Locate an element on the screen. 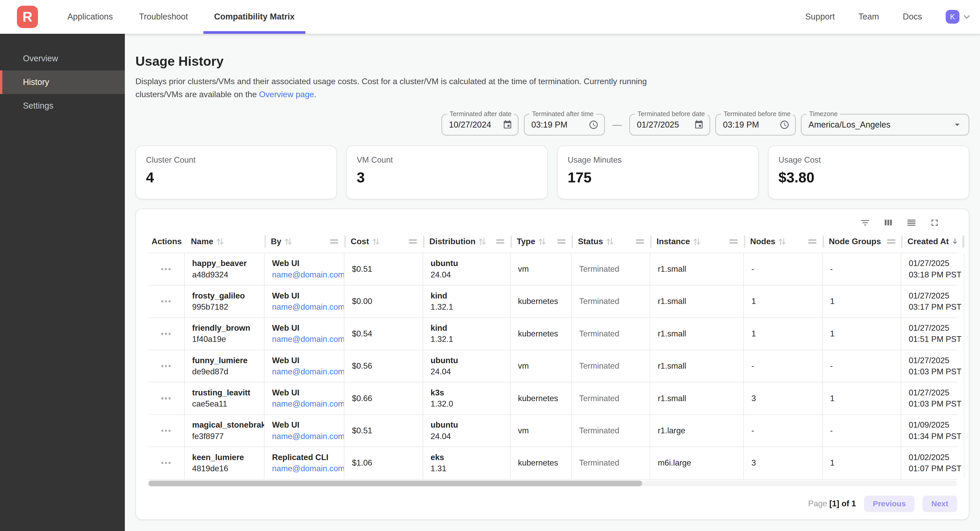 The image size is (980, 531). created-by-source: Web UI is located at coordinates (304, 425).